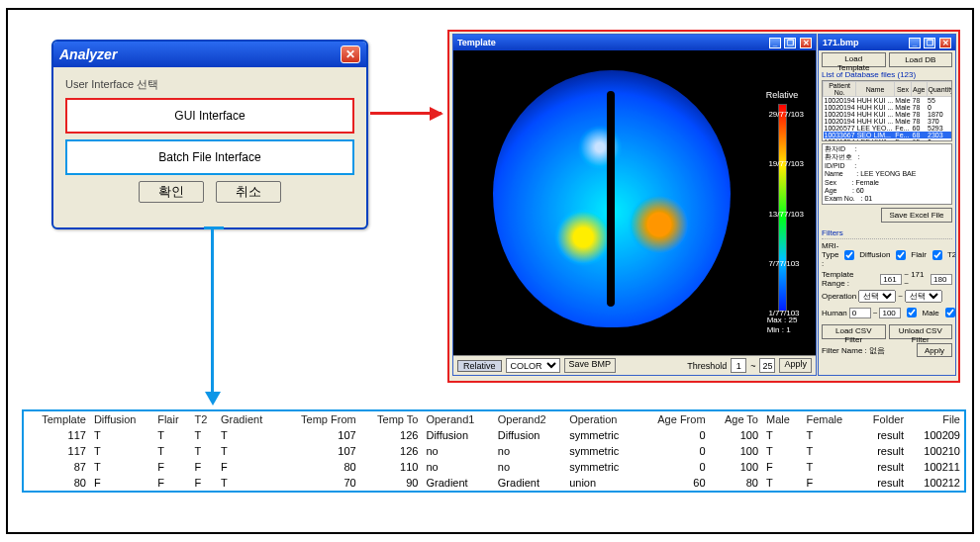  I want to click on db-row: 10020194HUH KUI ...Male780, so click(889, 107).